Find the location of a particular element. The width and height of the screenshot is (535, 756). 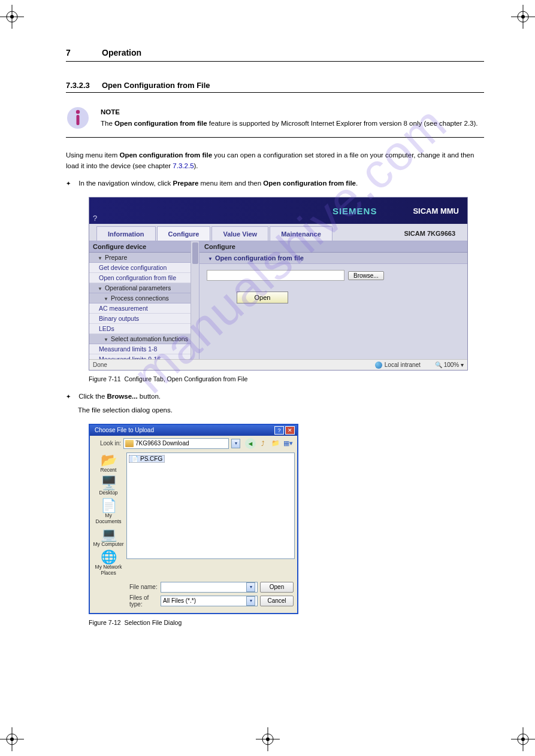

path-row: Browse... is located at coordinates (333, 275).